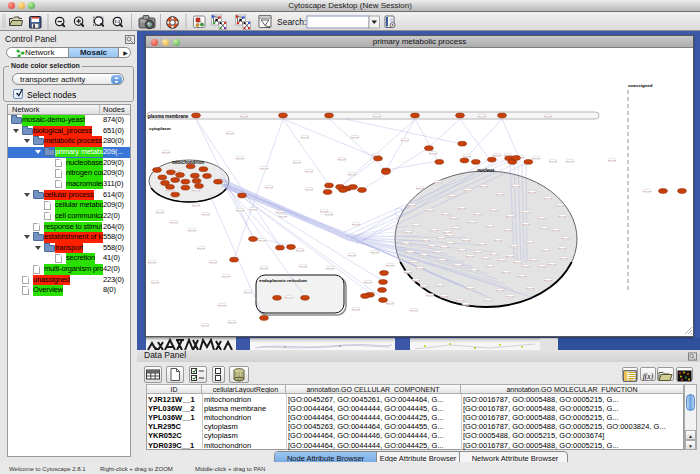 The image size is (700, 474). What do you see at coordinates (168, 116) in the screenshot?
I see `svg-text: plasma membrane` at bounding box center [168, 116].